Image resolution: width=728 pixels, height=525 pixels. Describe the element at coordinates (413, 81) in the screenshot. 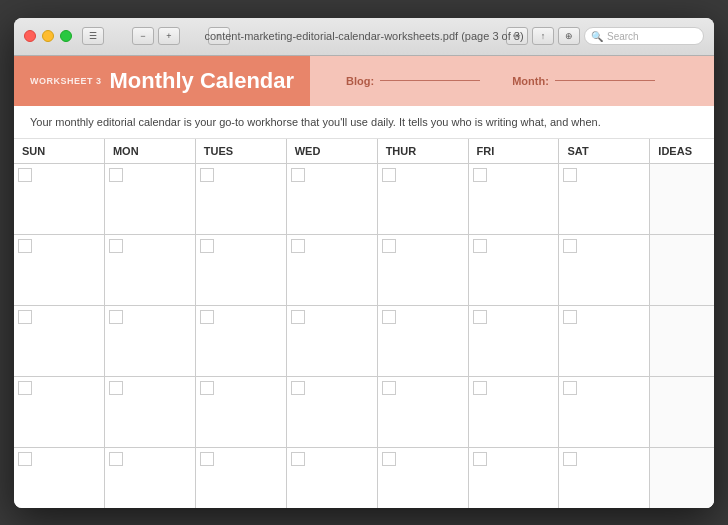

I see `blog-field-group: Blog:` at that location.